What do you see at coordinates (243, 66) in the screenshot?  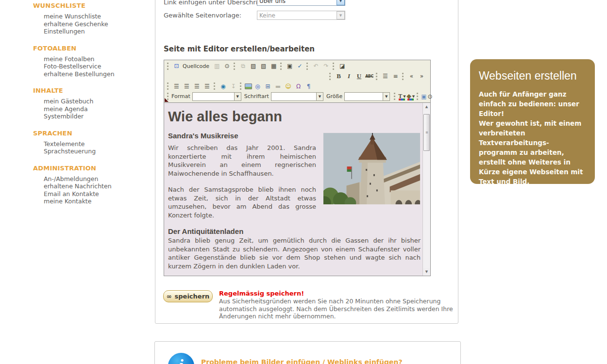 I see `copy-icon: ⧉` at bounding box center [243, 66].